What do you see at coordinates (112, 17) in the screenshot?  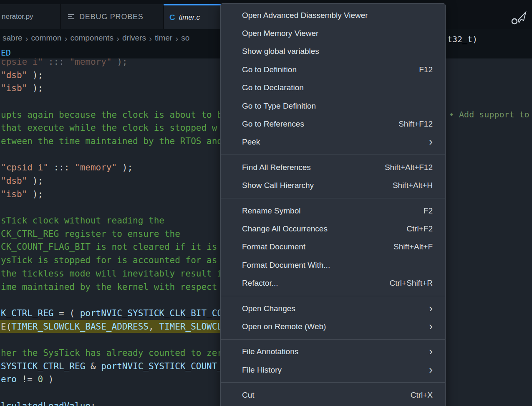 I see `tab-debug-probes: DEBUG PROBES` at bounding box center [112, 17].